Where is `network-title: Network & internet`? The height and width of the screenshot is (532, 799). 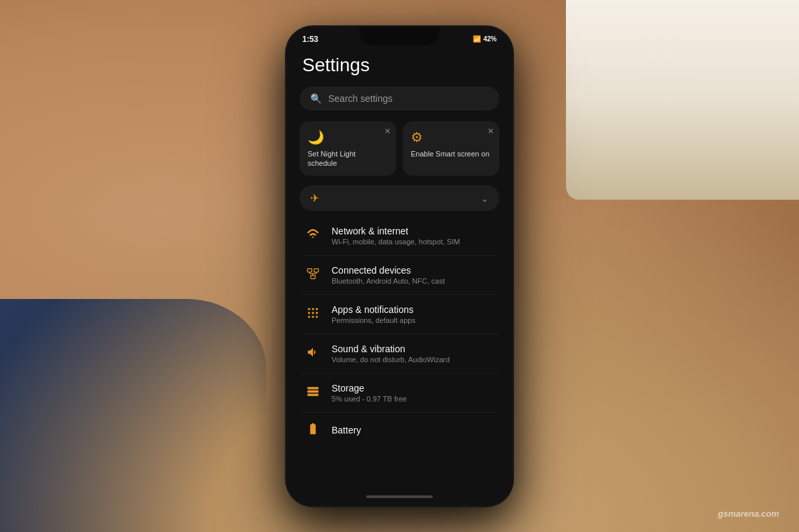 network-title: Network & internet is located at coordinates (413, 231).